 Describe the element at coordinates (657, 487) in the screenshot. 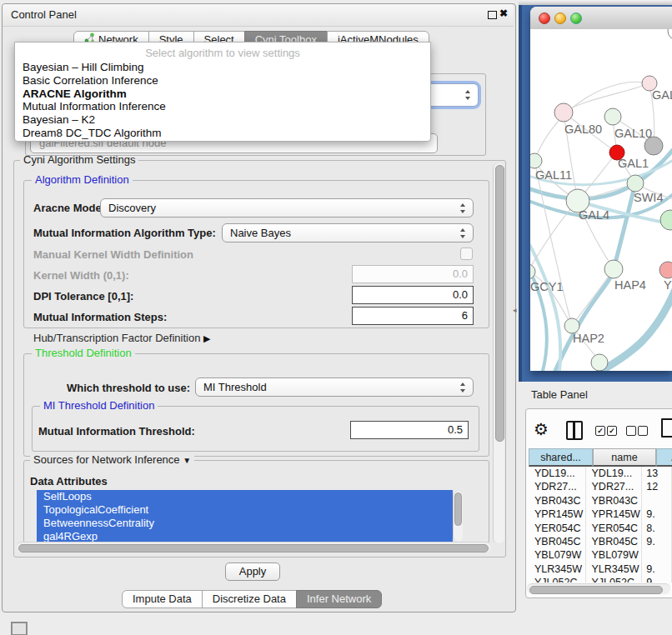

I see `table-cell: 12` at that location.